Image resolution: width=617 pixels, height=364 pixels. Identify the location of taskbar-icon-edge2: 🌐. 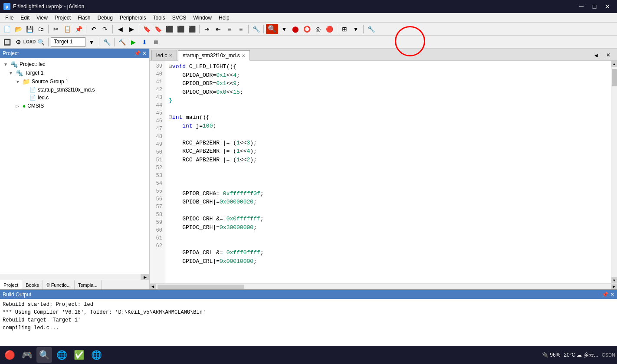
(96, 355).